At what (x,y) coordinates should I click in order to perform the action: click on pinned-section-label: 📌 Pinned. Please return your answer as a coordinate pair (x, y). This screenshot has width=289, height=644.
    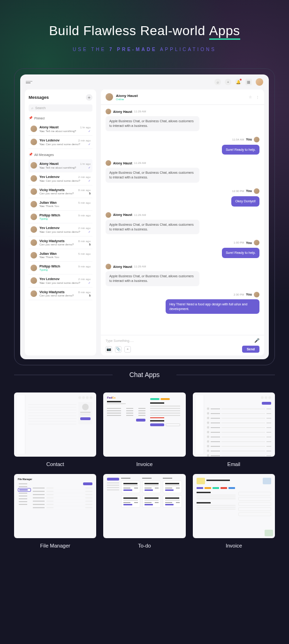
    Looking at the image, I should click on (61, 118).